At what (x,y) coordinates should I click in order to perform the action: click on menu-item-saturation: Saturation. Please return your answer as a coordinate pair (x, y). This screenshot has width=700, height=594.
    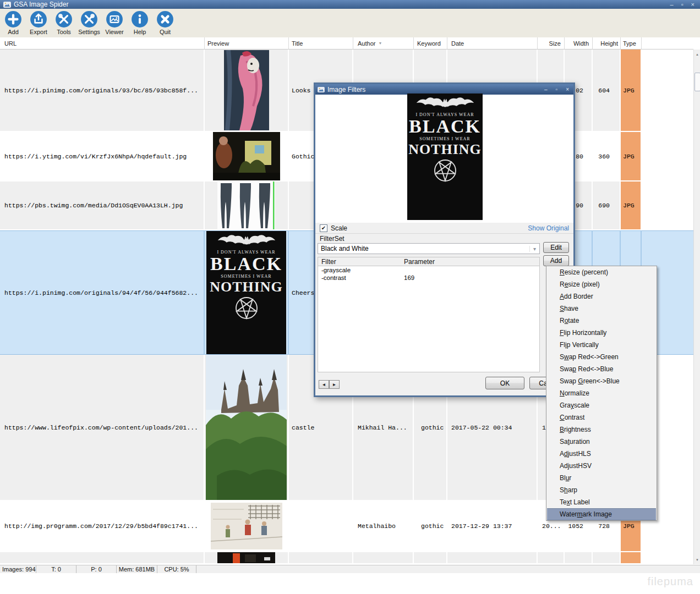
    Looking at the image, I should click on (601, 442).